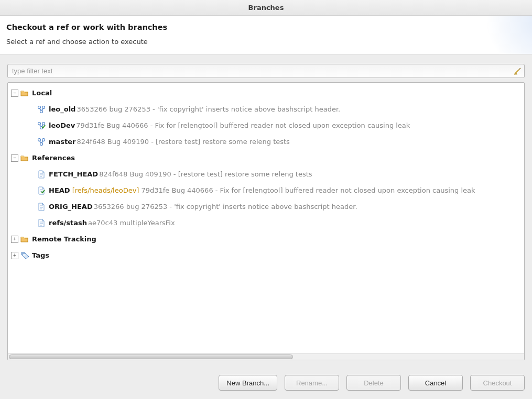  I want to click on new-branch-button: New Branch..., so click(248, 383).